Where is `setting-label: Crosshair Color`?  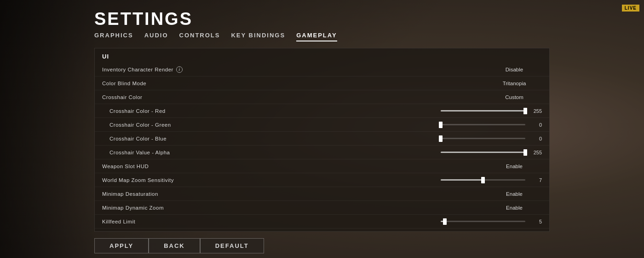
setting-label: Crosshair Color is located at coordinates (294, 97).